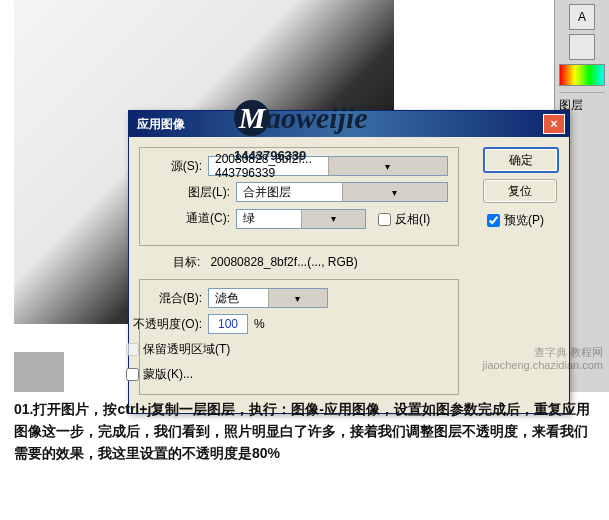 The height and width of the screenshot is (520, 609). What do you see at coordinates (269, 218) in the screenshot?
I see `channel-value: 绿` at bounding box center [269, 218].